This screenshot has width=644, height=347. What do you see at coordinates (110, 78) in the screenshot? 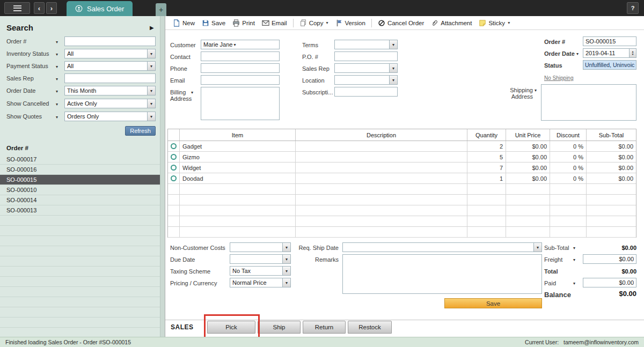
I see `filter-sales-rep-input` at bounding box center [110, 78].